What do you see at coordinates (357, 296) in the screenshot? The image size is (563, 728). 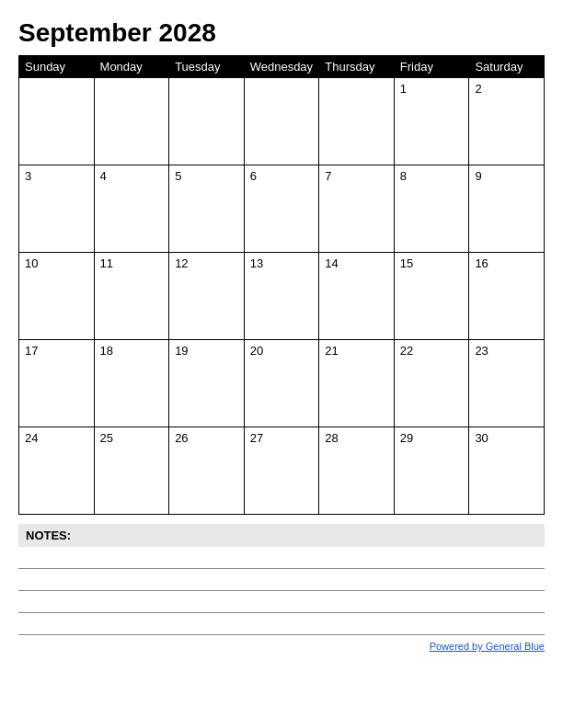 I see `calendar-cell: 14` at bounding box center [357, 296].